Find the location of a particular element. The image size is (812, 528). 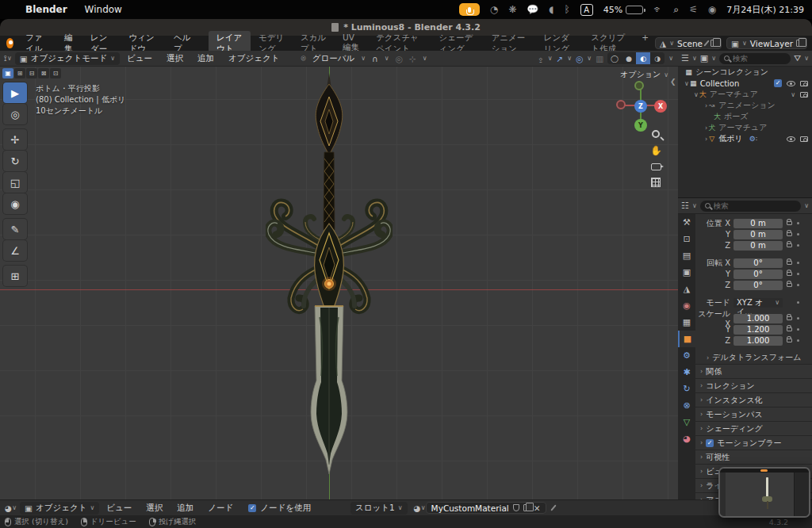

wifi-icon: ᯤ is located at coordinates (658, 10).